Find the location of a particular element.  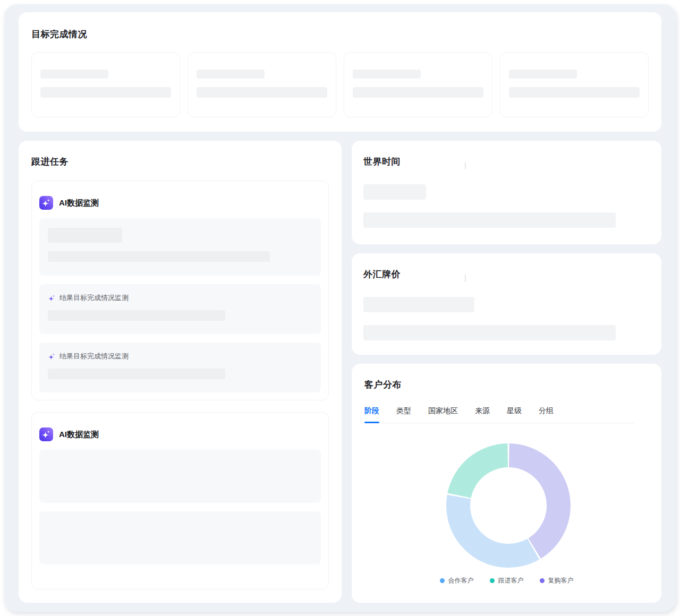

tab-type: 类型 is located at coordinates (404, 414).